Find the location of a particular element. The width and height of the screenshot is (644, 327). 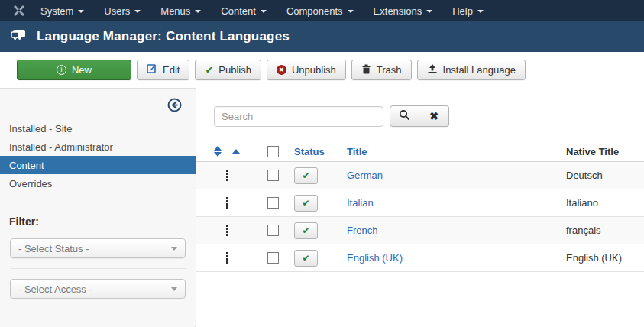

search-button is located at coordinates (405, 116).